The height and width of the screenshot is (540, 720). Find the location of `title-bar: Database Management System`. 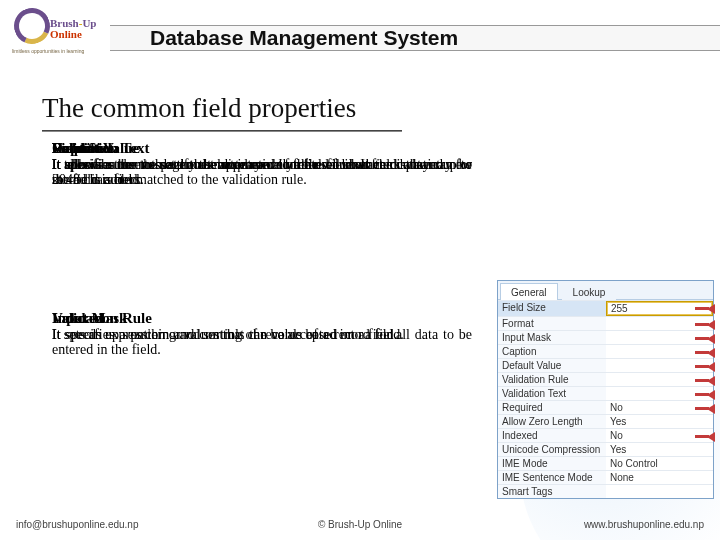

title-bar: Database Management System is located at coordinates (415, 38).